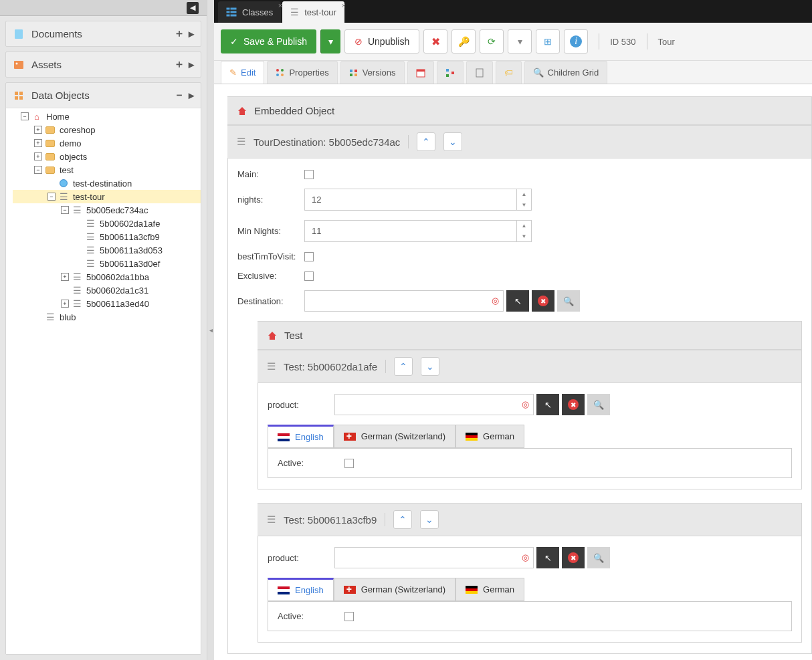 This screenshot has height=660, width=812. I want to click on subtab-dependencies, so click(450, 72).